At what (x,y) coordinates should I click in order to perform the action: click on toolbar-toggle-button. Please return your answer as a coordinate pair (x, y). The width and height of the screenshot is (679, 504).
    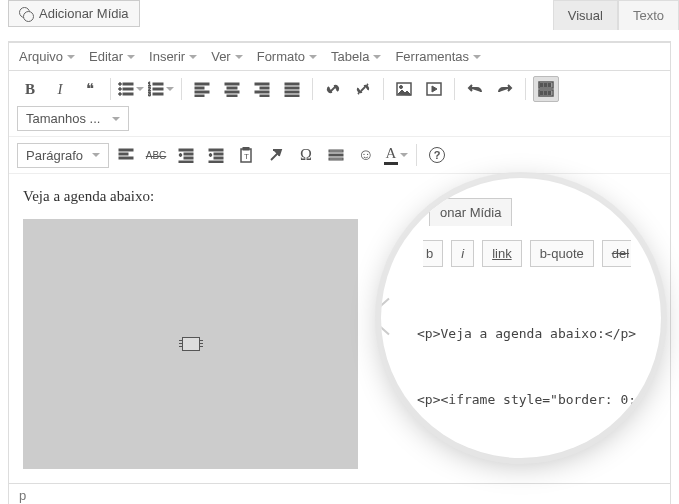
    Looking at the image, I should click on (546, 89).